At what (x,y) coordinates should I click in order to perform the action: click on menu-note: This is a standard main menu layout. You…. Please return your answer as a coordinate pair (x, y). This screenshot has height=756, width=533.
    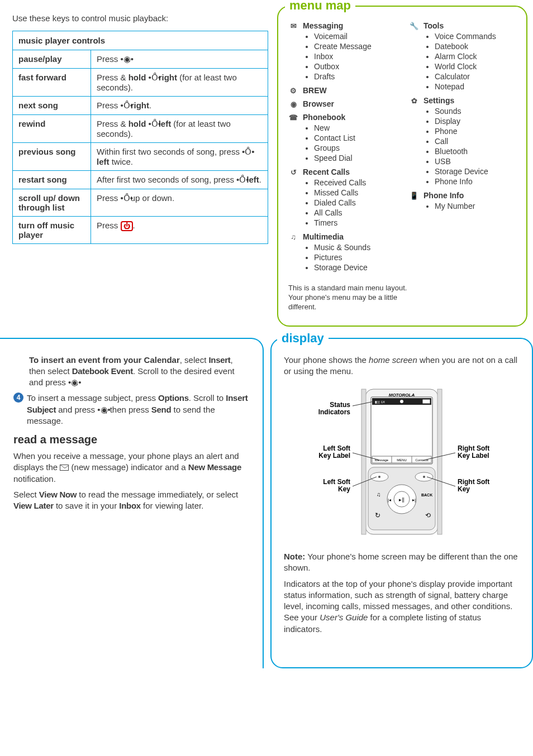
    Looking at the image, I should click on (350, 298).